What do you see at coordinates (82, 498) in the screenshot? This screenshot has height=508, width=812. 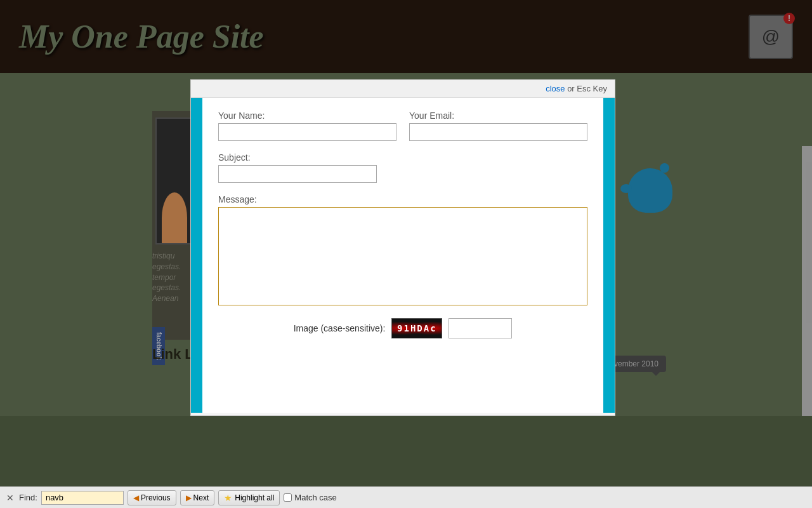 I see `find-input` at bounding box center [82, 498].